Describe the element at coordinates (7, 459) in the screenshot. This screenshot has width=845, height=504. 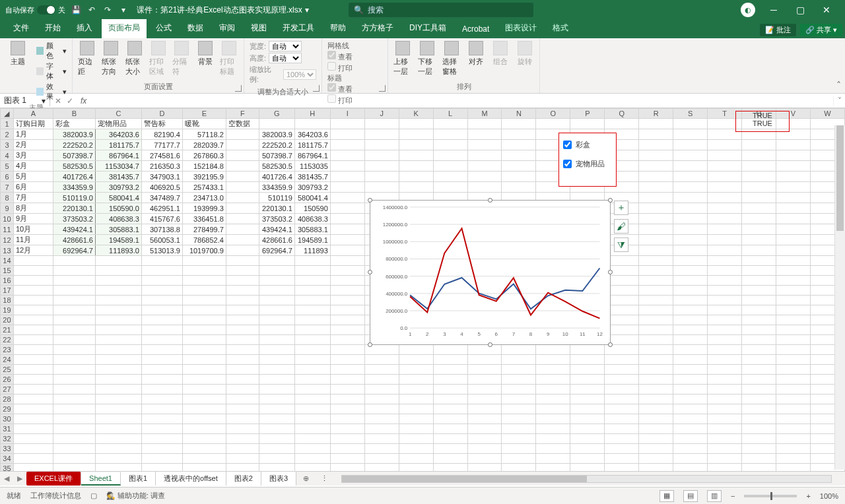
I see `row-header: 34` at that location.